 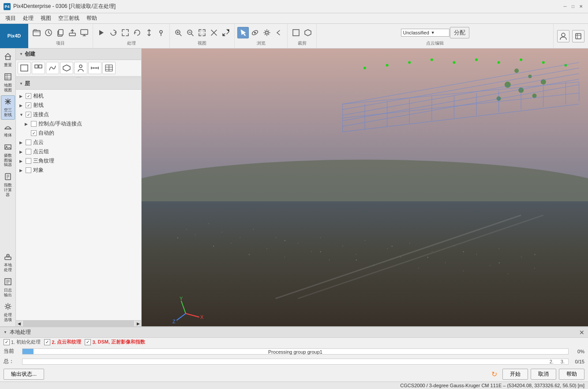 What do you see at coordinates (101, 33) in the screenshot?
I see `tb-btn-play` at bounding box center [101, 33].